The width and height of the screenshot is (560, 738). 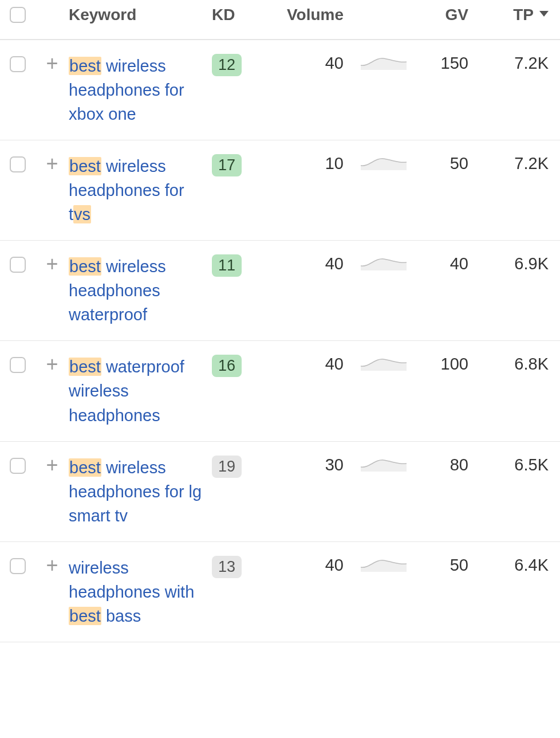 I want to click on tp-cell: 6.8K, so click(x=516, y=364).